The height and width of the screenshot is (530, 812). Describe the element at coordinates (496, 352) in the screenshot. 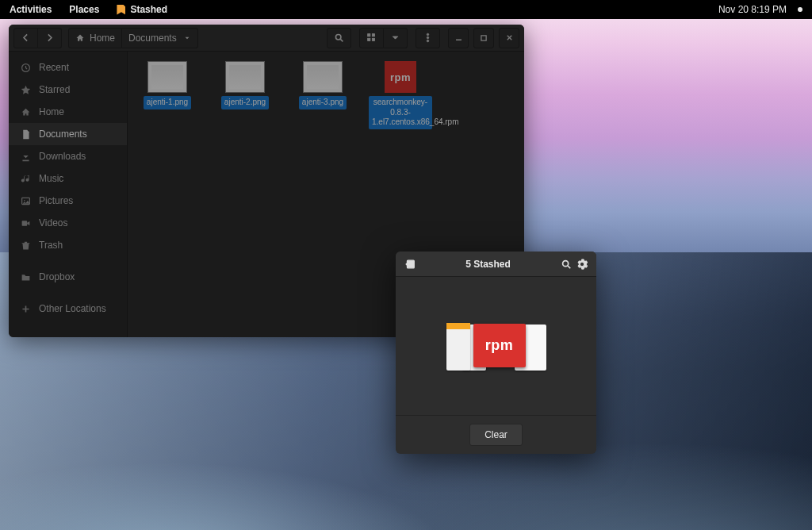

I see `stashed-window: 5 Stashed rpm Clear` at that location.